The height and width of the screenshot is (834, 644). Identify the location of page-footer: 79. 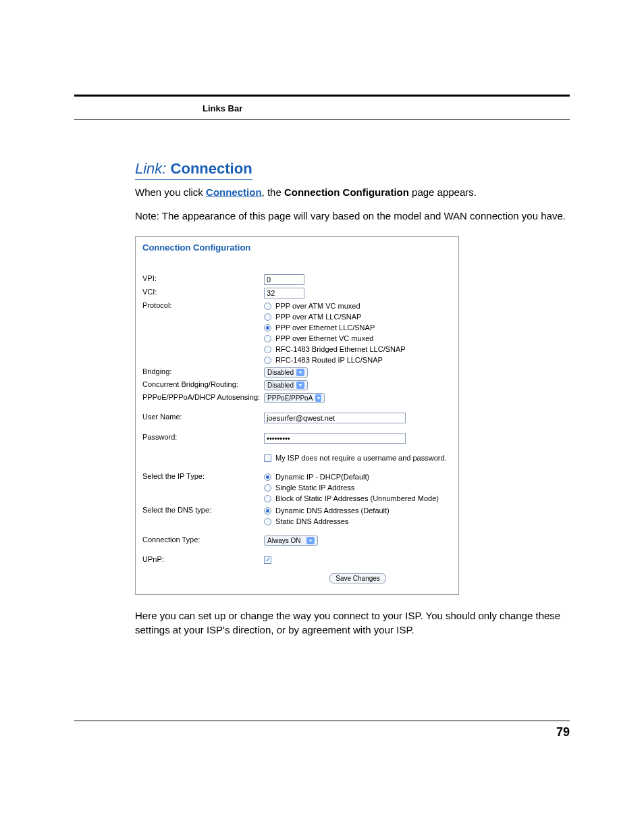
(322, 730).